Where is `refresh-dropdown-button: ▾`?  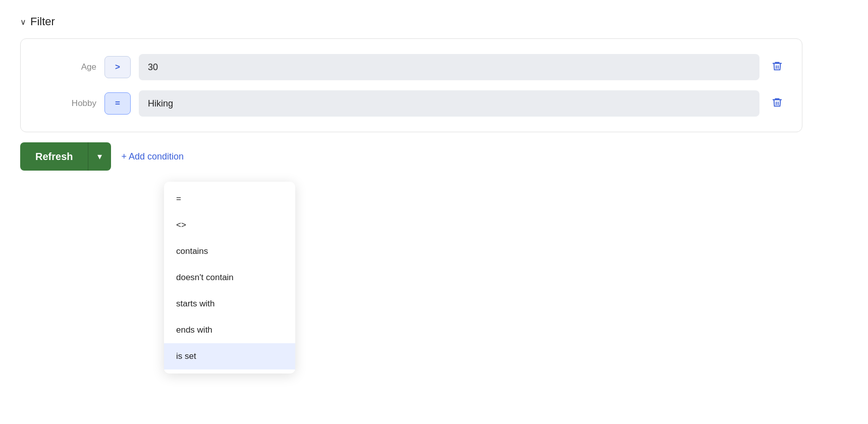
refresh-dropdown-button: ▾ is located at coordinates (99, 156).